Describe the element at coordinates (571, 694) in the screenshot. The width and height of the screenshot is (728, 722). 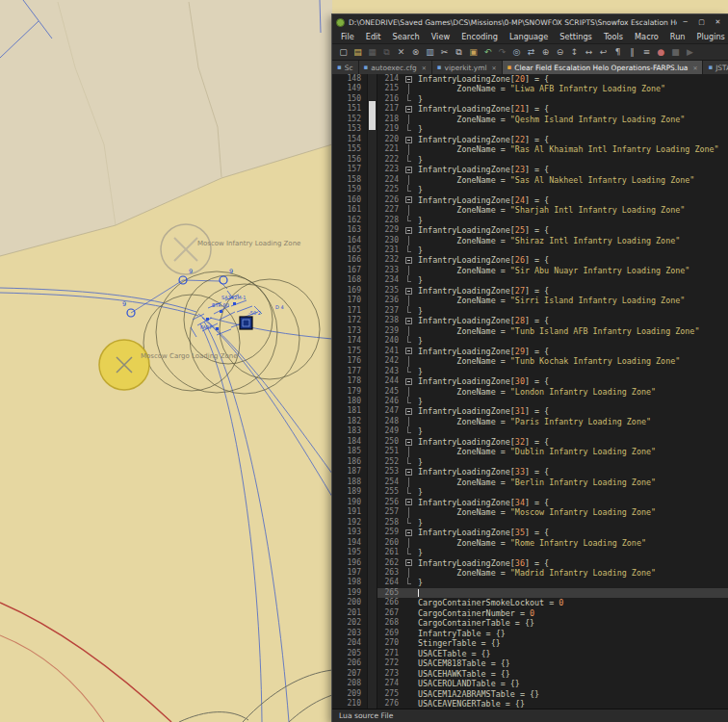
I see `code-text: USACEM1A2ABRAMSTable = {}` at that location.